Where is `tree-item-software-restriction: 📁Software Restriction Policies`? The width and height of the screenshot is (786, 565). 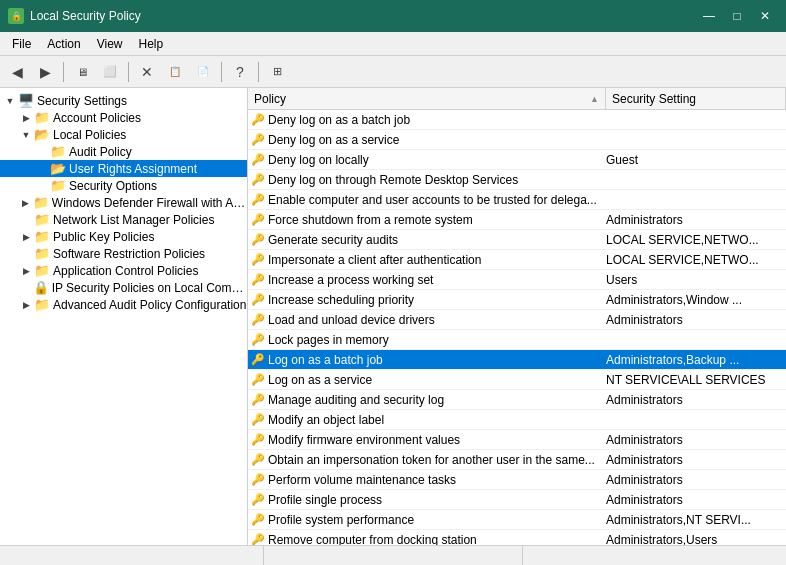 tree-item-software-restriction: 📁Software Restriction Policies is located at coordinates (124, 254).